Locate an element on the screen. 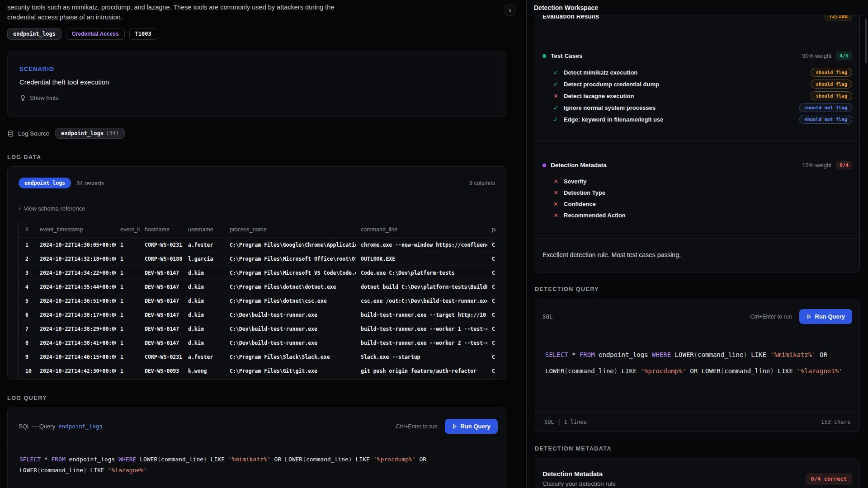 This screenshot has width=868, height=488. metadata-check-row: ✕Recommended Action is located at coordinates (703, 215).